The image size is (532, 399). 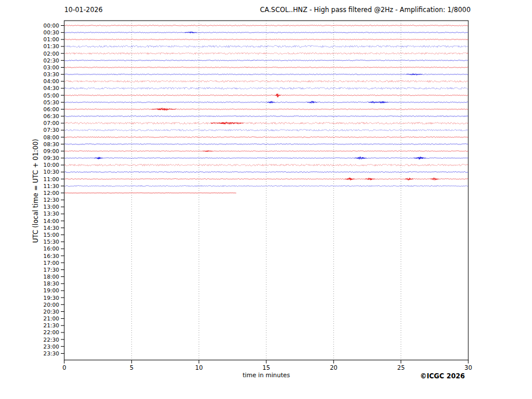 What do you see at coordinates (52, 228) in the screenshot?
I see `y-tick-label-14:30: 14:30` at bounding box center [52, 228].